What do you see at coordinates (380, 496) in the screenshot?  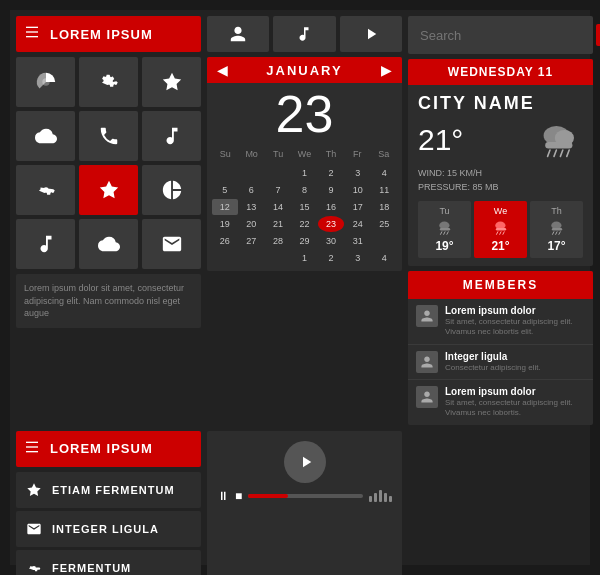 I see `volume-bars-icon` at bounding box center [380, 496].